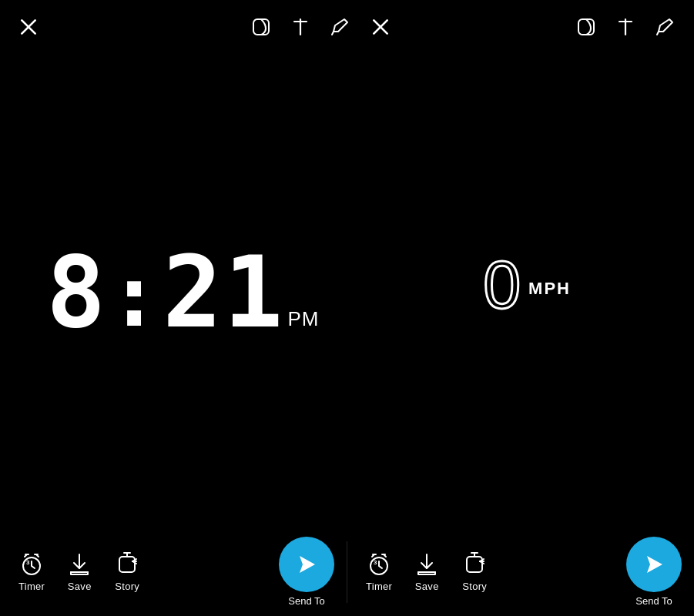  Describe the element at coordinates (625, 27) in the screenshot. I see `right-toolbar` at that location.